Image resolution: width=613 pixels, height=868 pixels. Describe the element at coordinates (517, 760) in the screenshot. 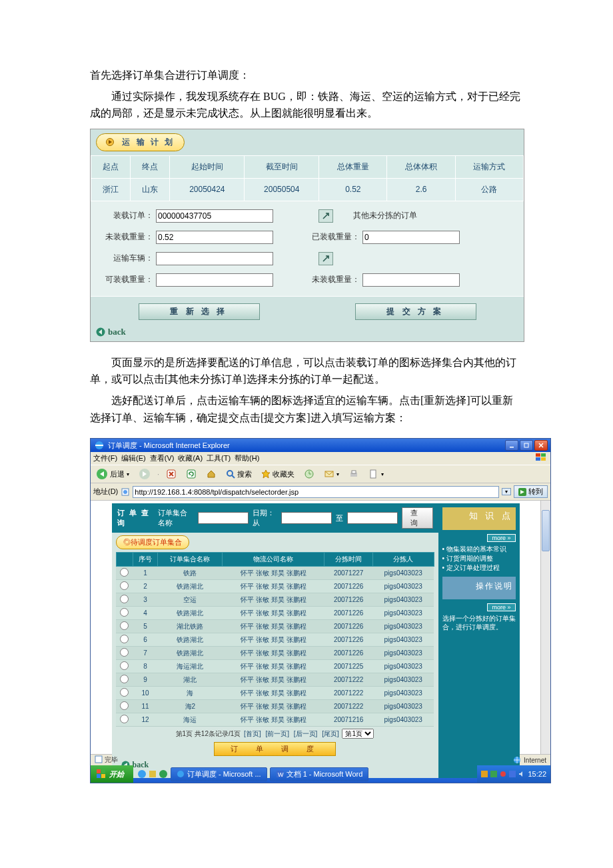

I see `internet-zone-icon` at that location.